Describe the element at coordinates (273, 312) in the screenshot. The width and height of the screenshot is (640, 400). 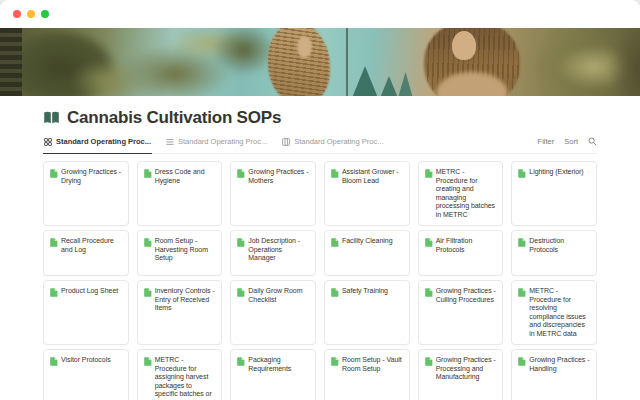
I see `sop-card: Daily Grow Room Checklist` at that location.